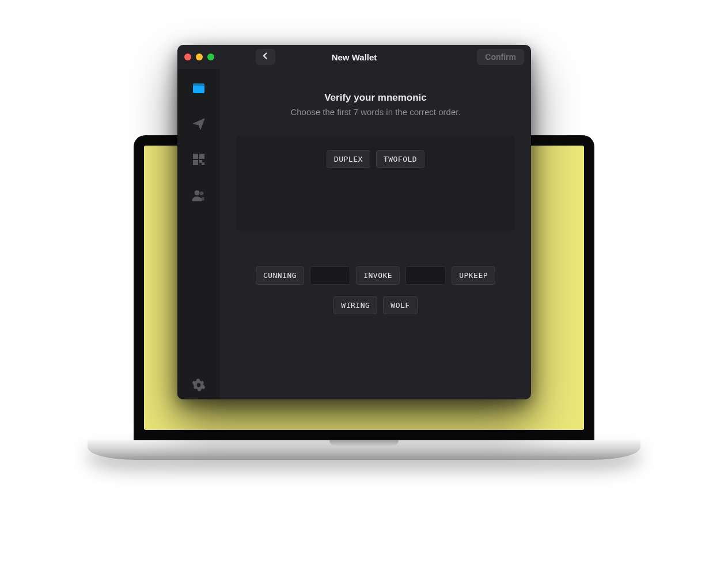 The width and height of the screenshot is (728, 587). What do you see at coordinates (199, 386) in the screenshot?
I see `gear-icon` at bounding box center [199, 386].